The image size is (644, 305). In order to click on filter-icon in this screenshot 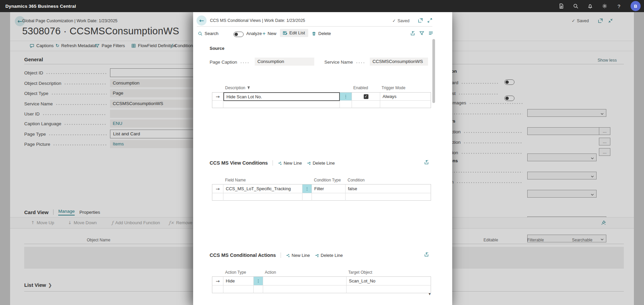, I will do `click(422, 34)`.